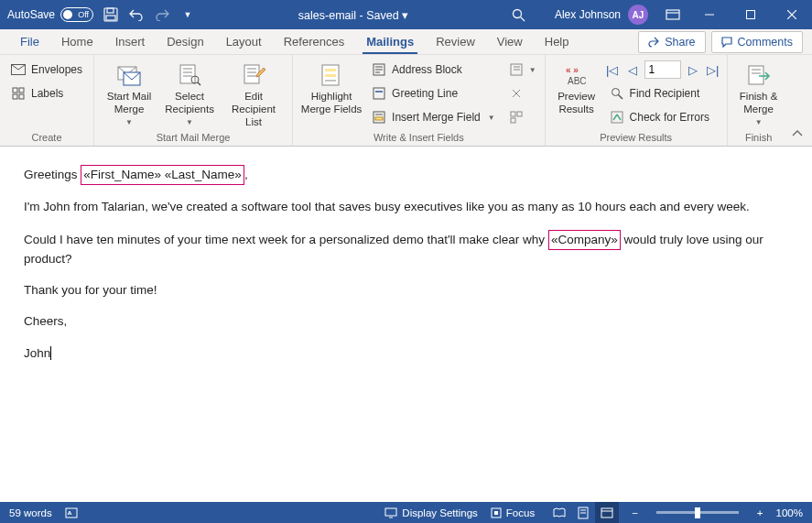 This screenshot has width=812, height=523. Describe the element at coordinates (583, 513) in the screenshot. I see `print-layout-button` at that location.